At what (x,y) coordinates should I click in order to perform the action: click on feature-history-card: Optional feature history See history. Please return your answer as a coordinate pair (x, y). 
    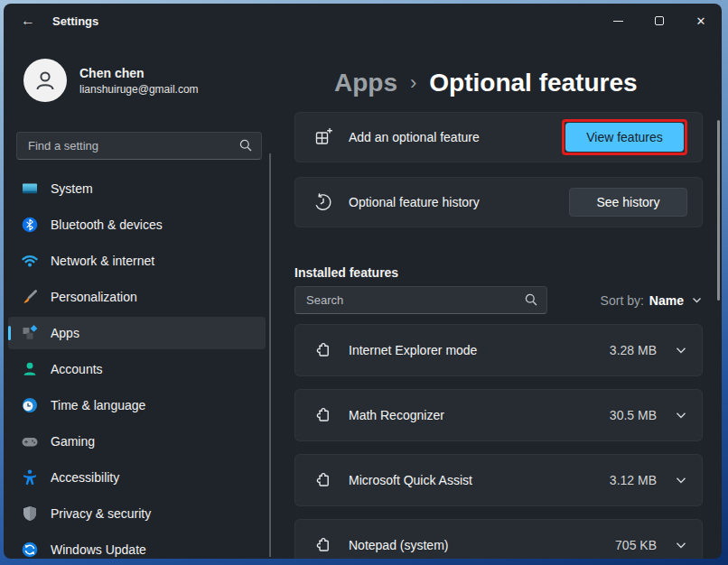
    Looking at the image, I should click on (499, 202).